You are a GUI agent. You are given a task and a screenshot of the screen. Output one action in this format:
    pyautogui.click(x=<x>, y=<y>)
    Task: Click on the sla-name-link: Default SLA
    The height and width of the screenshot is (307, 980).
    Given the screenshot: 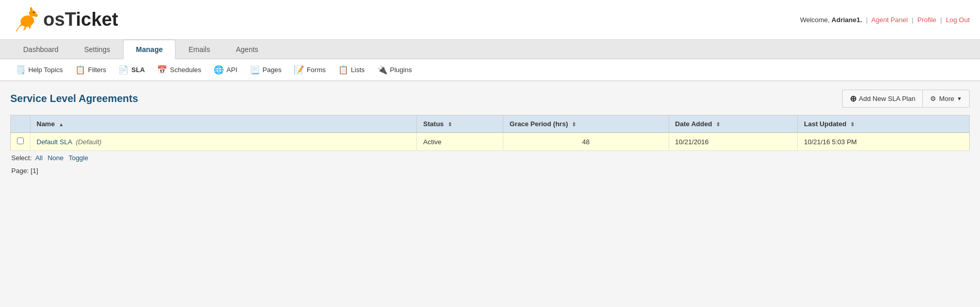 What is the action you would take?
    pyautogui.click(x=55, y=142)
    